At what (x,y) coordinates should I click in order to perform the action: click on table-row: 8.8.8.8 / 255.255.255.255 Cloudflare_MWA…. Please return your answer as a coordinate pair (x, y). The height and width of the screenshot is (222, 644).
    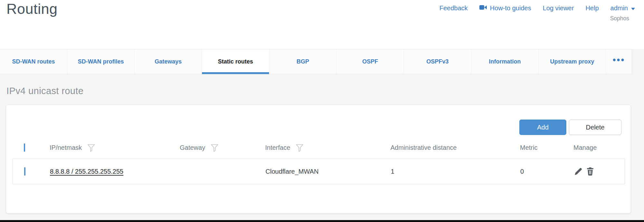
    Looking at the image, I should click on (319, 171).